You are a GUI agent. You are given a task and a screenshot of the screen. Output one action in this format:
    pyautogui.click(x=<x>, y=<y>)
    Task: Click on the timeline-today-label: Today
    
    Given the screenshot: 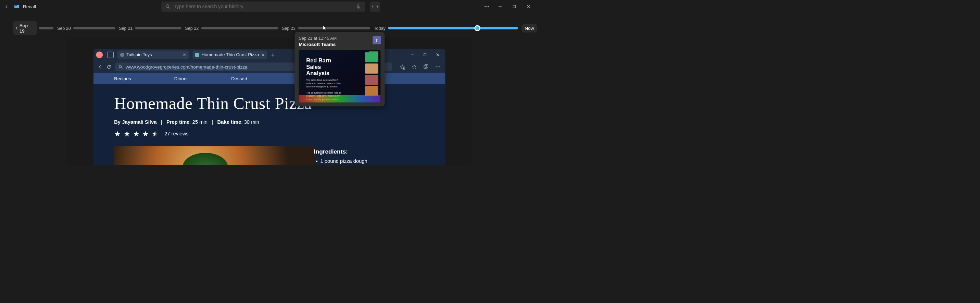 What is the action you would take?
    pyautogui.click(x=380, y=28)
    